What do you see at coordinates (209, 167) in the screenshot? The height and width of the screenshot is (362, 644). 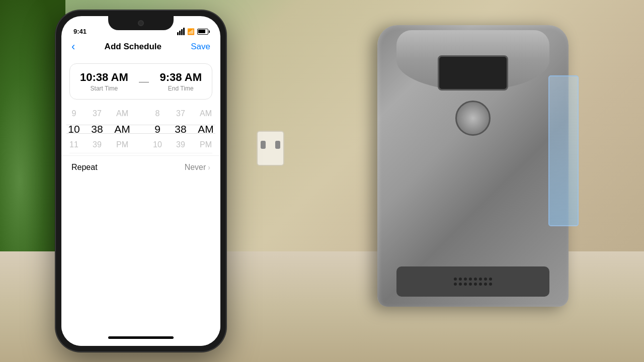 I see `repeat-chevron-icon: ›` at bounding box center [209, 167].